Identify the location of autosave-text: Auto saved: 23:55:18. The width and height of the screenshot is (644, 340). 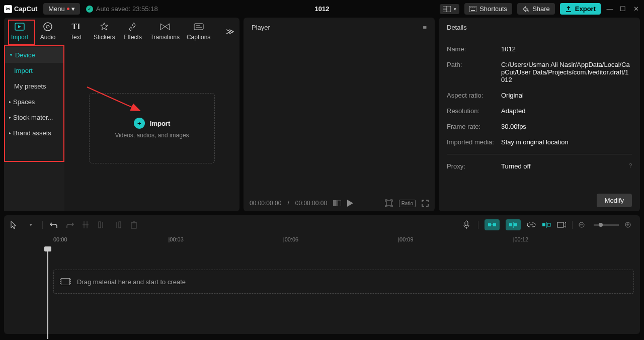
(127, 9).